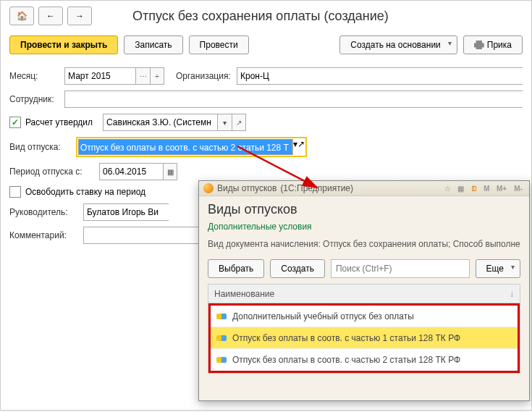  Describe the element at coordinates (460, 188) in the screenshot. I see `grid-icon: ▦` at that location.